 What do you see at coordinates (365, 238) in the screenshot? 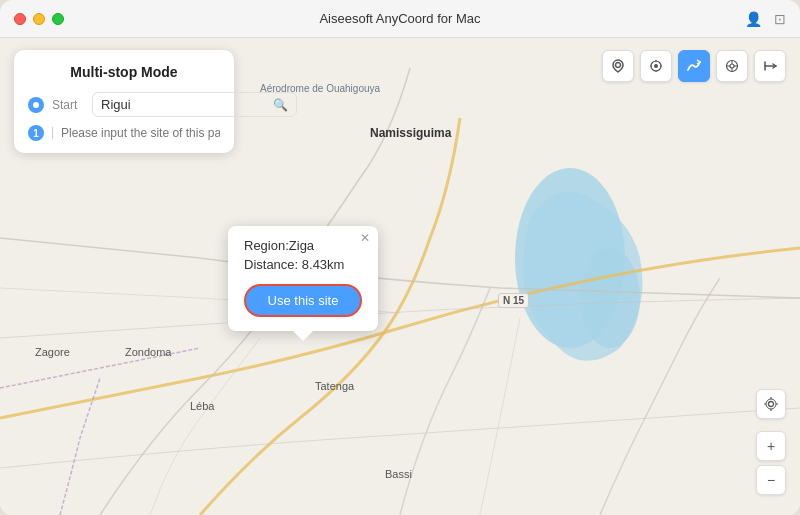
I see `popup-close-button: ✕` at bounding box center [365, 238].